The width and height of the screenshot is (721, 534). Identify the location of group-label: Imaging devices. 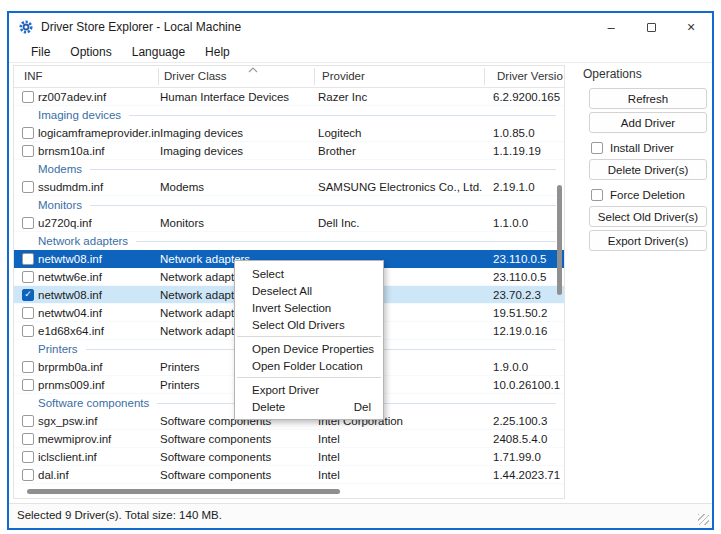
(80, 115).